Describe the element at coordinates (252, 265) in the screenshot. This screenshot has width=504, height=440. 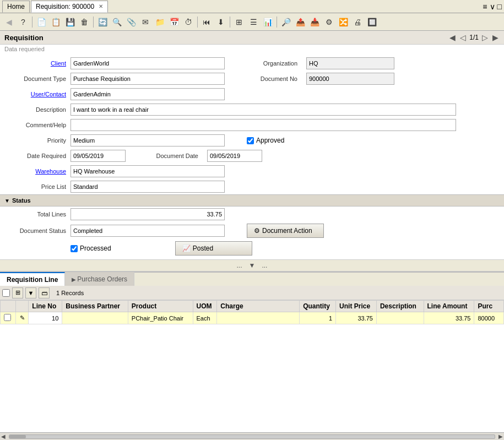
I see `dots-nav: ▼` at that location.